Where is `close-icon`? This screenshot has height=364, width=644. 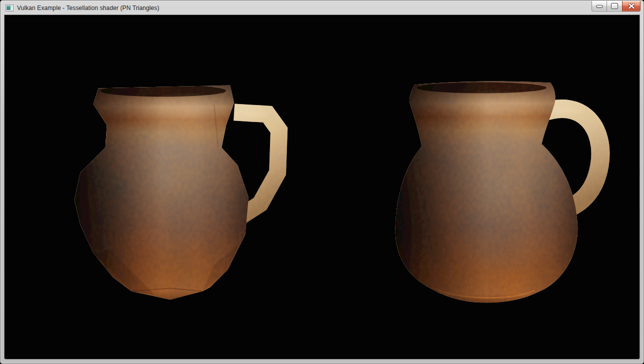 close-icon is located at coordinates (631, 6).